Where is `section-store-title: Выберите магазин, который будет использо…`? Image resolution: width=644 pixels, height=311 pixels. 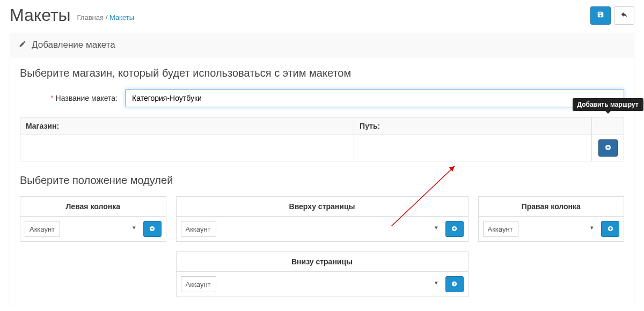
section-store-title: Выберите магазин, который будет использо… is located at coordinates (322, 73).